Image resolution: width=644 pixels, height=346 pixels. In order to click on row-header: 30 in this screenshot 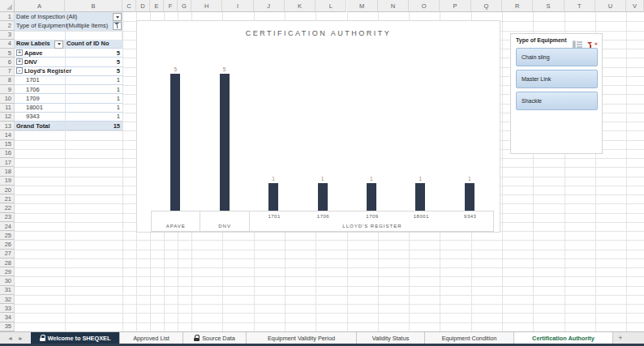, I will do `click(7, 280)`.